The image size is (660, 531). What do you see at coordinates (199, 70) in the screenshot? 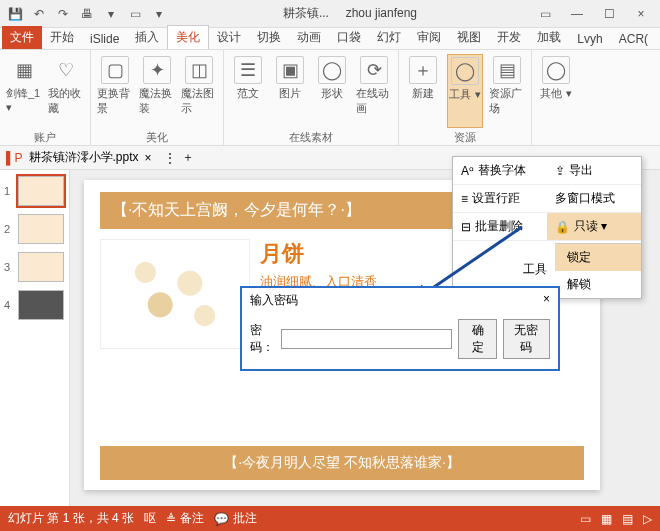
I see `chart-icon: ◫` at bounding box center [199, 70].